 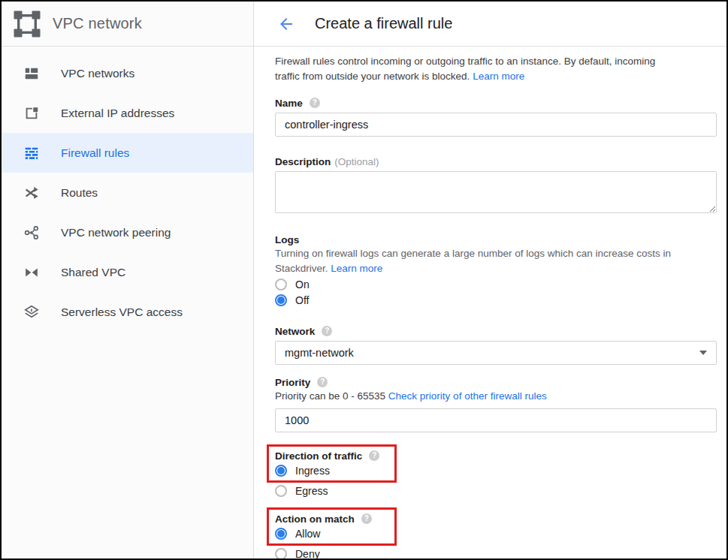 What do you see at coordinates (356, 269) in the screenshot?
I see `logs-learn-more-link: Learn more` at bounding box center [356, 269].